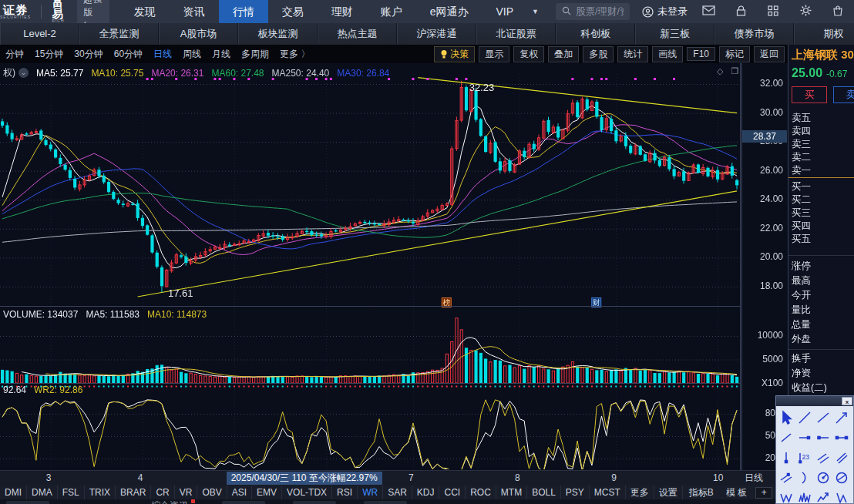 The image size is (854, 504). I want to click on right-tab-模 板: 模 板, so click(737, 493).